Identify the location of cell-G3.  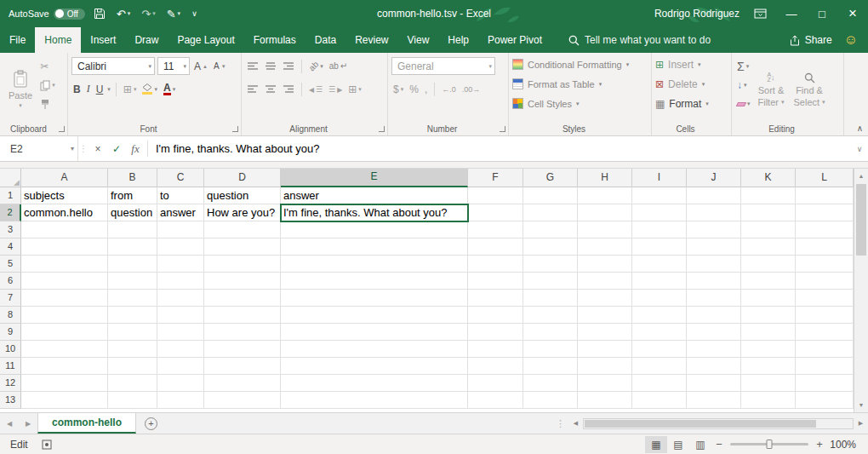
(551, 230).